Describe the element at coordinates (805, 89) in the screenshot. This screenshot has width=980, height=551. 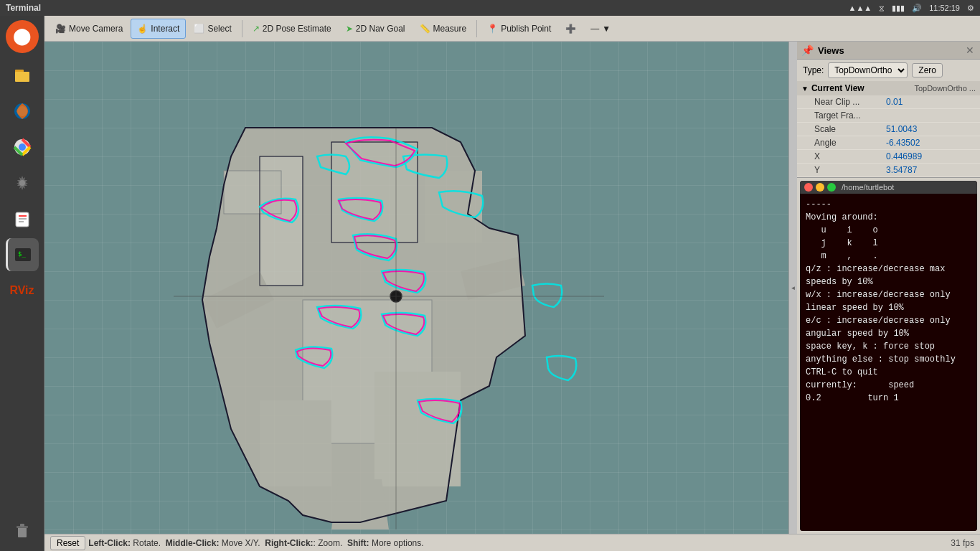
I see `expand-icon: ▼` at that location.